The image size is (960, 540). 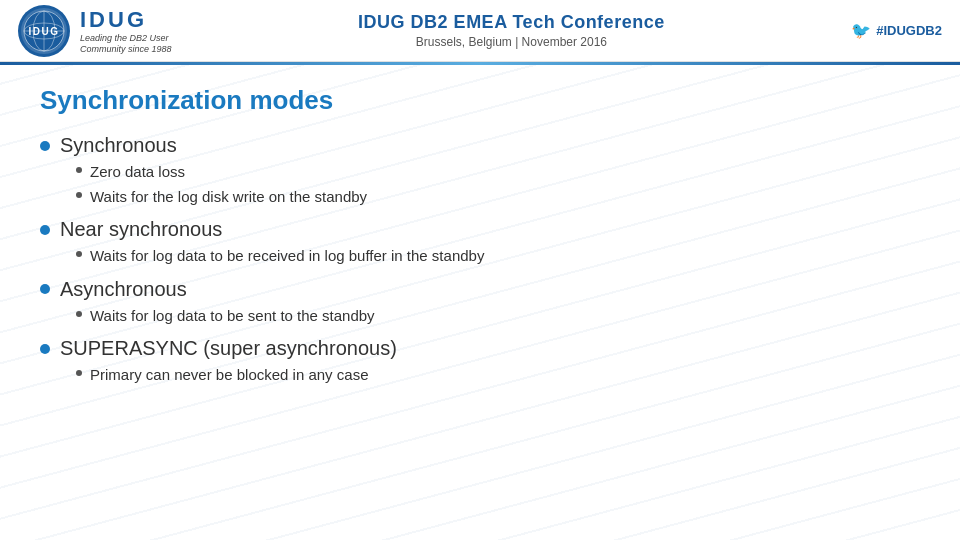 What do you see at coordinates (896, 30) in the screenshot?
I see `twitter-tag: 🐦 #IDUGDB2` at bounding box center [896, 30].